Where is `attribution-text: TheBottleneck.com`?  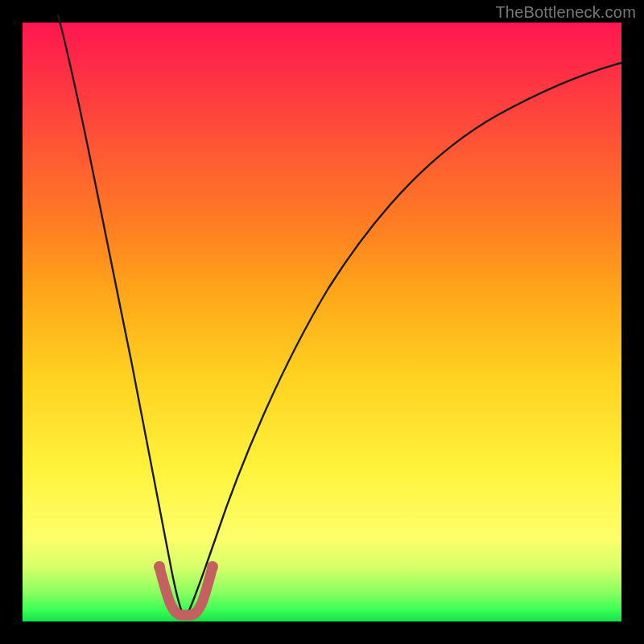 attribution-text: TheBottleneck.com is located at coordinates (565, 13).